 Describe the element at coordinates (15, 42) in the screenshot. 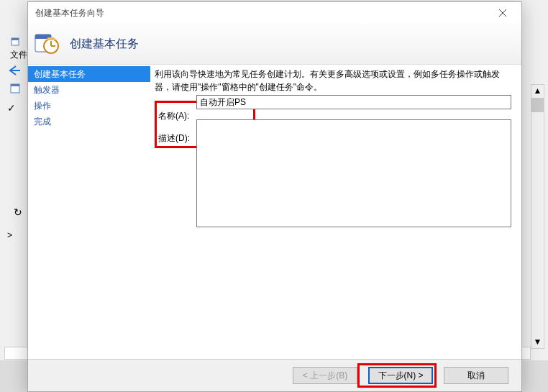

I see `bg-app-icon` at that location.